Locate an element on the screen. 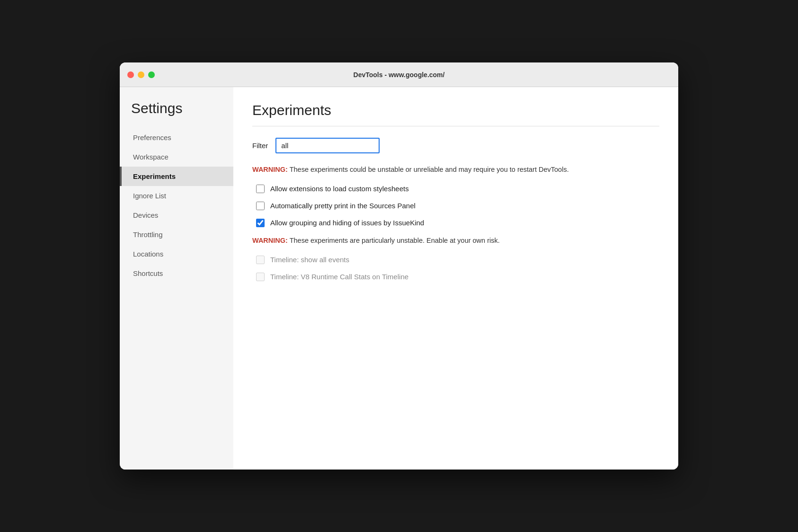 The height and width of the screenshot is (532, 798). checkbox-grouping-label: Allow grouping and hiding of issues by I… is located at coordinates (347, 222).